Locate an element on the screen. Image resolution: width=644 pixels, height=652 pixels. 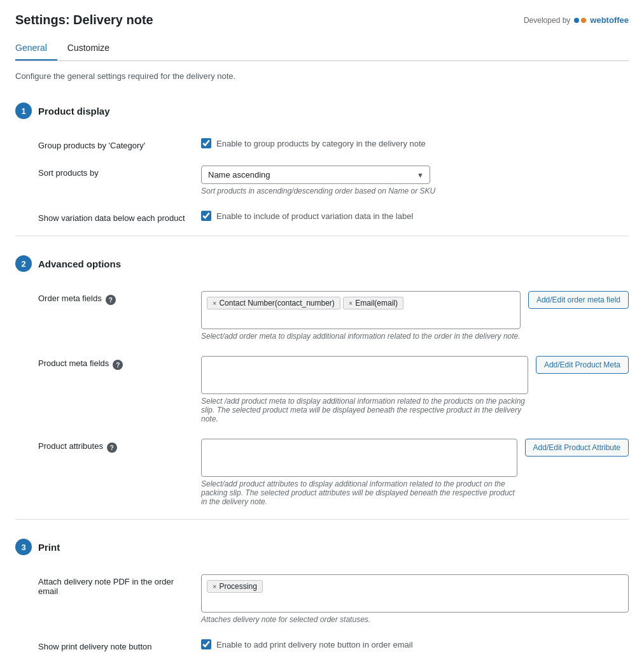
tag-processing: × Processing is located at coordinates (235, 586).